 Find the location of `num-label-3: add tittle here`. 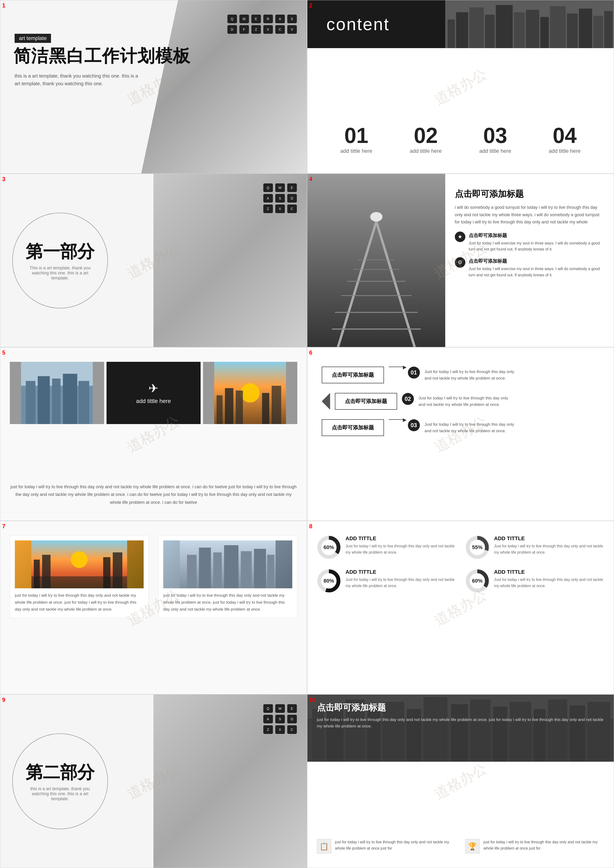

num-label-3: add tittle here is located at coordinates (495, 151).